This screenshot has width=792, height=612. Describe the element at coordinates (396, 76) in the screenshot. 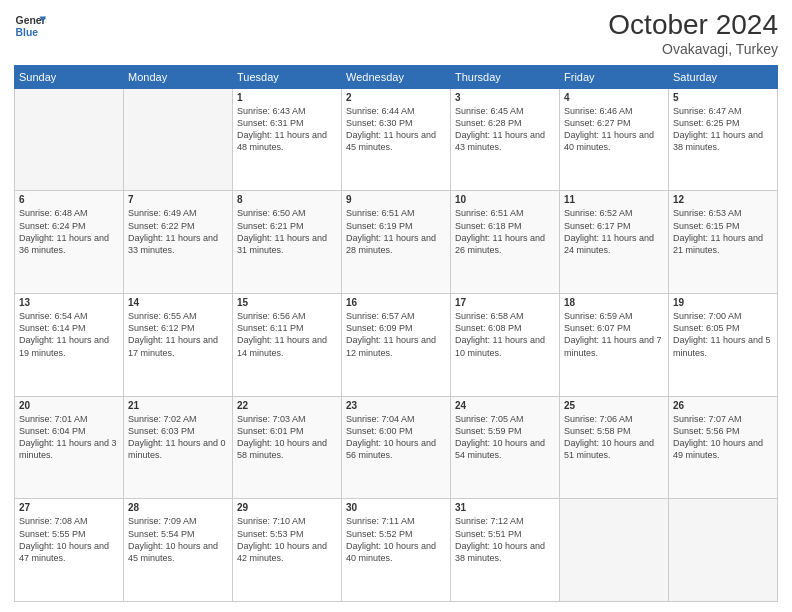

I see `header-wednesday: Wednesday` at that location.